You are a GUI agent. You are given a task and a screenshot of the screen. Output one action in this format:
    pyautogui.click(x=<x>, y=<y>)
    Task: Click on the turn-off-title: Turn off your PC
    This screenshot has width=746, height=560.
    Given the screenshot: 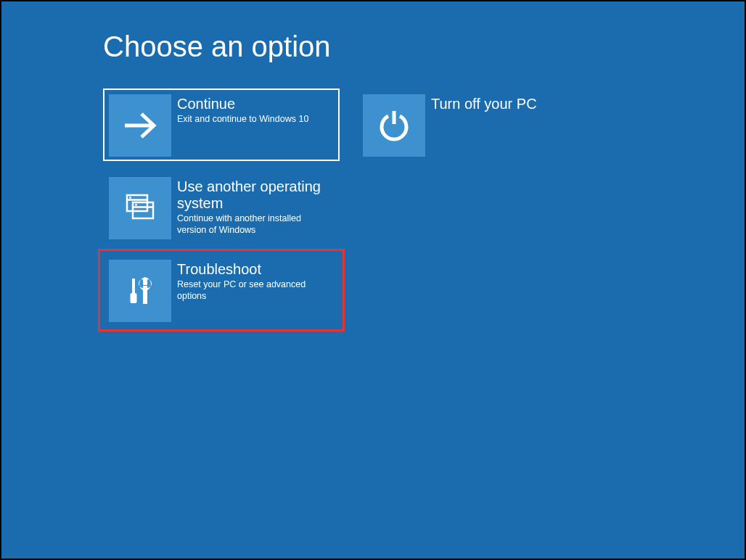 What is the action you would take?
    pyautogui.click(x=484, y=104)
    